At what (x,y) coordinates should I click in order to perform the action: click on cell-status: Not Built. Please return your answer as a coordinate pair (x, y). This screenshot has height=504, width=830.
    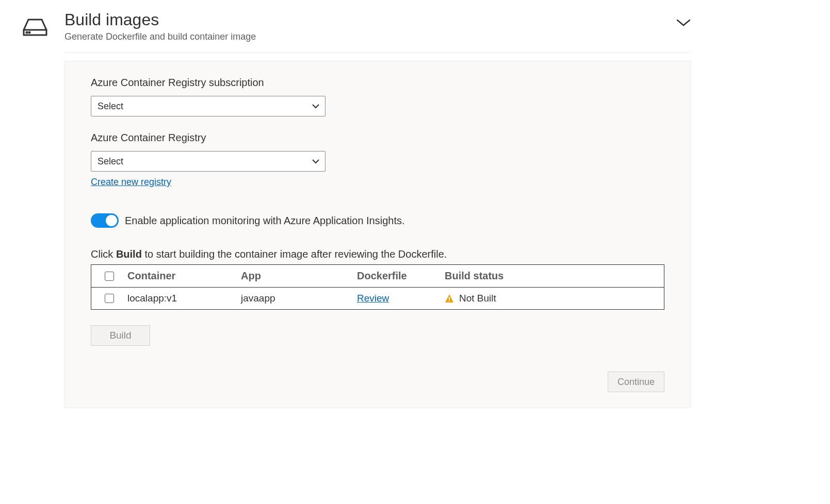
    Looking at the image, I should click on (478, 298).